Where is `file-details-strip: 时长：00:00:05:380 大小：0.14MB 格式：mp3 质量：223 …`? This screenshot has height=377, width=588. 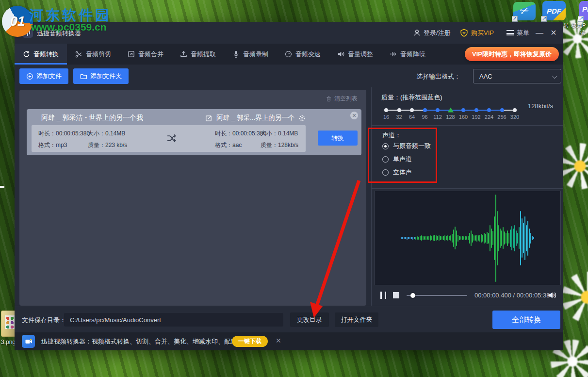 file-details-strip: 时长：00:00:05:380 大小：0.14MB 格式：mp3 质量：223 … is located at coordinates (169, 139).